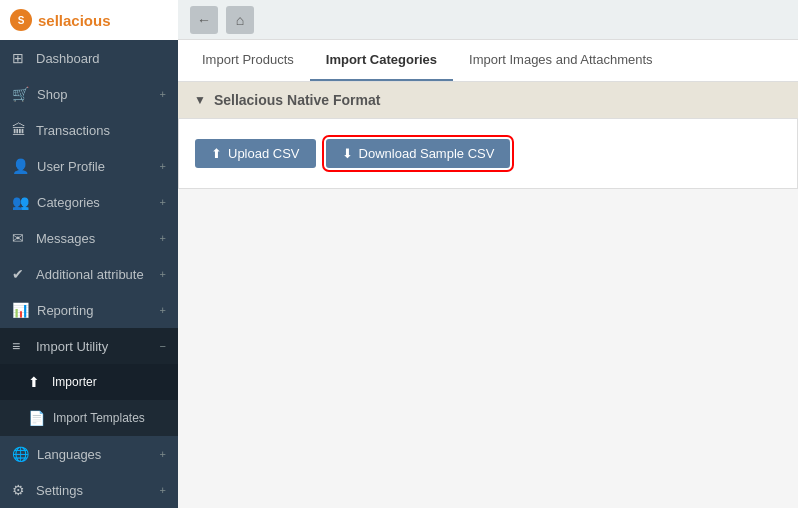  Describe the element at coordinates (36, 382) in the screenshot. I see `importer-icon: ⬆` at that location.